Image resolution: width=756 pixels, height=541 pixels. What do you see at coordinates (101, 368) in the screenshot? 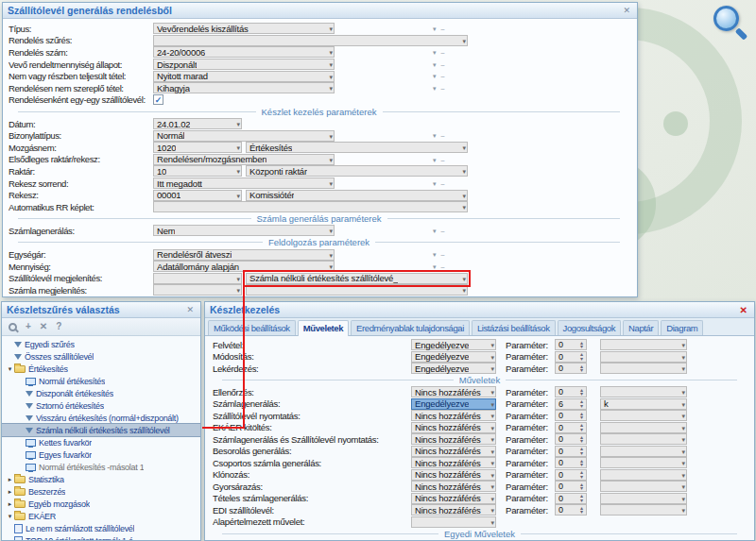
I see `tree-item: ▾Értékesítés` at bounding box center [101, 368].